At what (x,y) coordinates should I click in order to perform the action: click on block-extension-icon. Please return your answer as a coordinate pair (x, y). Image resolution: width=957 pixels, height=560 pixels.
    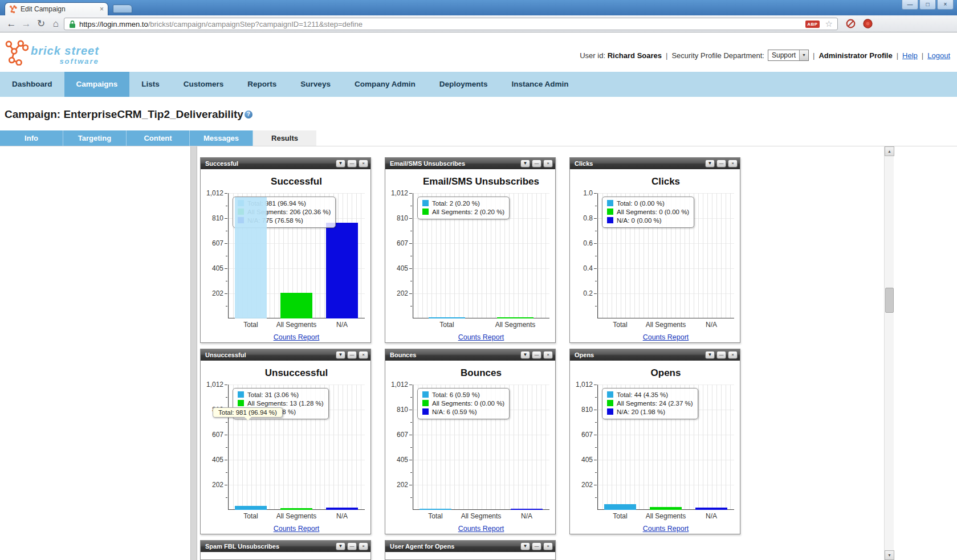
    Looking at the image, I should click on (850, 25).